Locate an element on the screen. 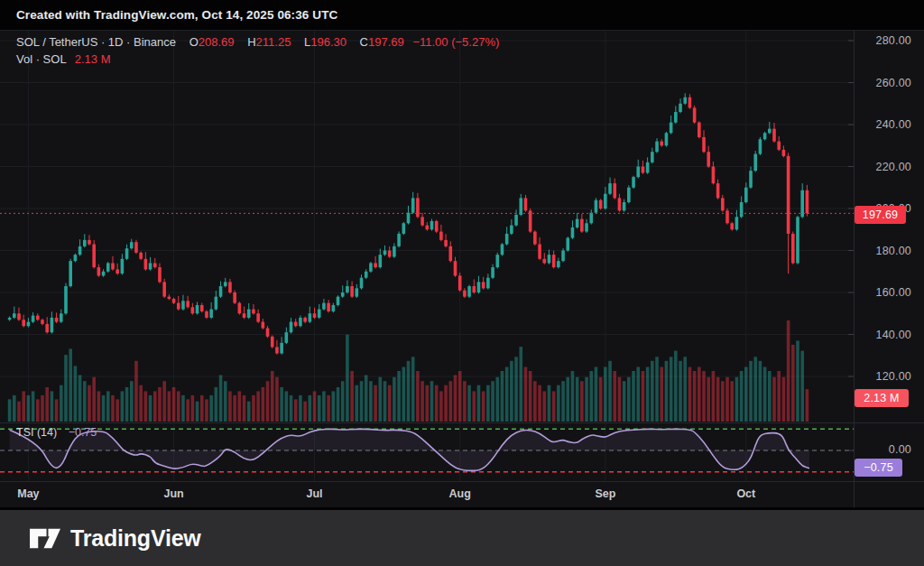 Image resolution: width=924 pixels, height=566 pixels. tsi-legend-value: −0.75 is located at coordinates (83, 432).